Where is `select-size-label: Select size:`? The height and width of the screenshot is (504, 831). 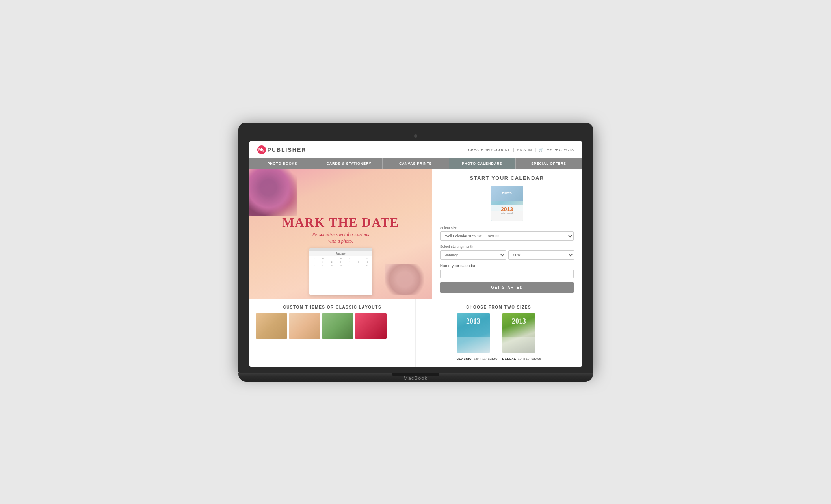 select-size-label: Select size: is located at coordinates (507, 228).